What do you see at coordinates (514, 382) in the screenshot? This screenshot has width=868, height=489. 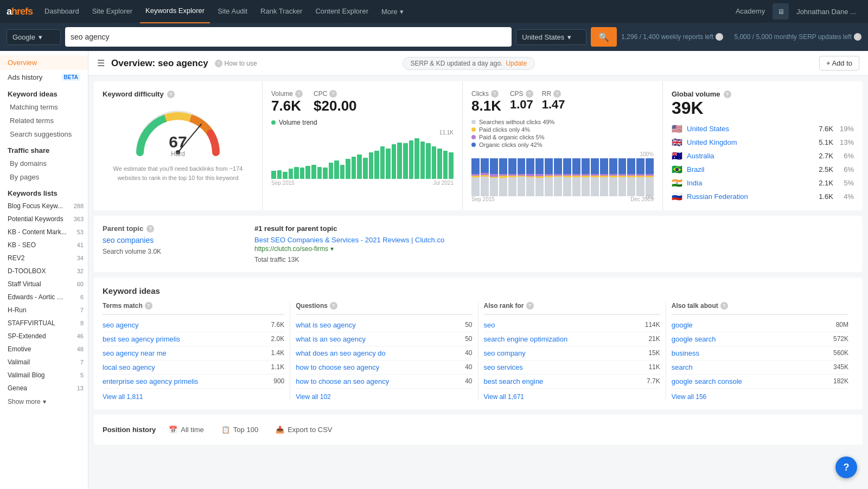 I see `ki-keyword-link: best search engine` at bounding box center [514, 382].